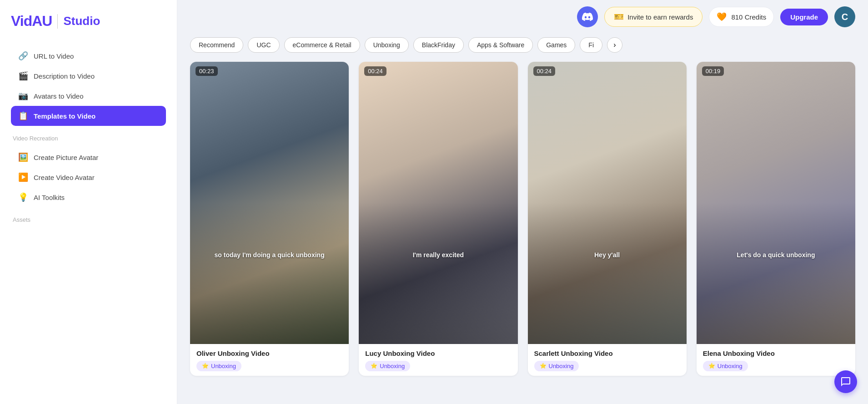 Image resolution: width=868 pixels, height=404 pixels. What do you see at coordinates (57, 21) in the screenshot?
I see `logo-divider` at bounding box center [57, 21].